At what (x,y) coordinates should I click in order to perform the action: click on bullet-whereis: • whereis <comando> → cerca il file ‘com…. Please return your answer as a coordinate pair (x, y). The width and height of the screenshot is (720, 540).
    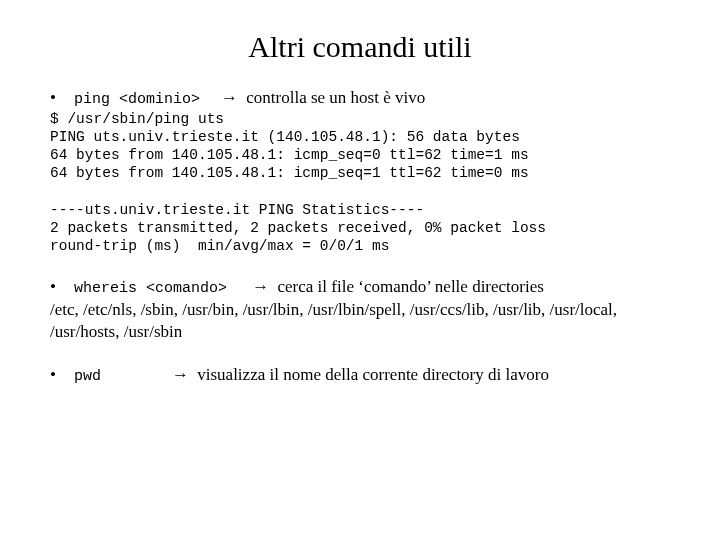
    Looking at the image, I should click on (360, 287).